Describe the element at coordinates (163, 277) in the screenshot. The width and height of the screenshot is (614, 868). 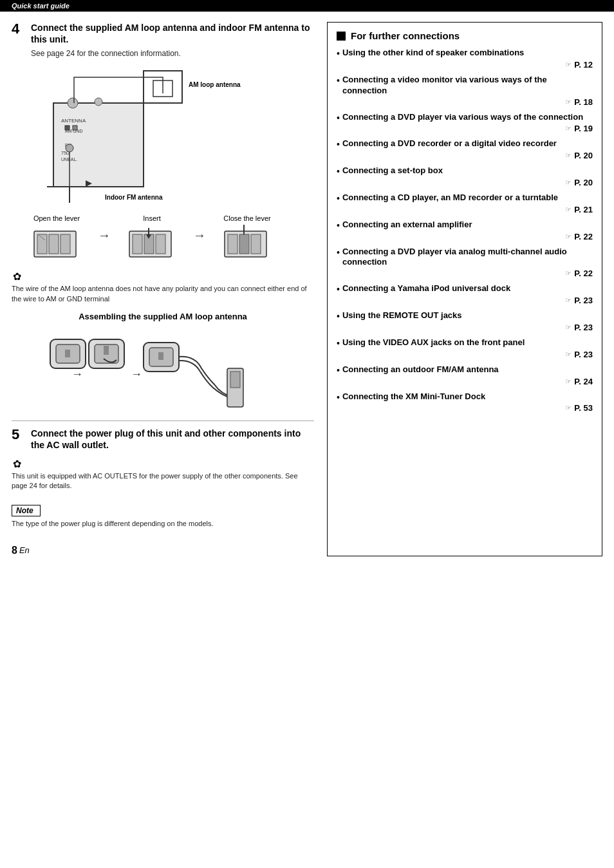
I see `tip4-icon: ✿` at that location.